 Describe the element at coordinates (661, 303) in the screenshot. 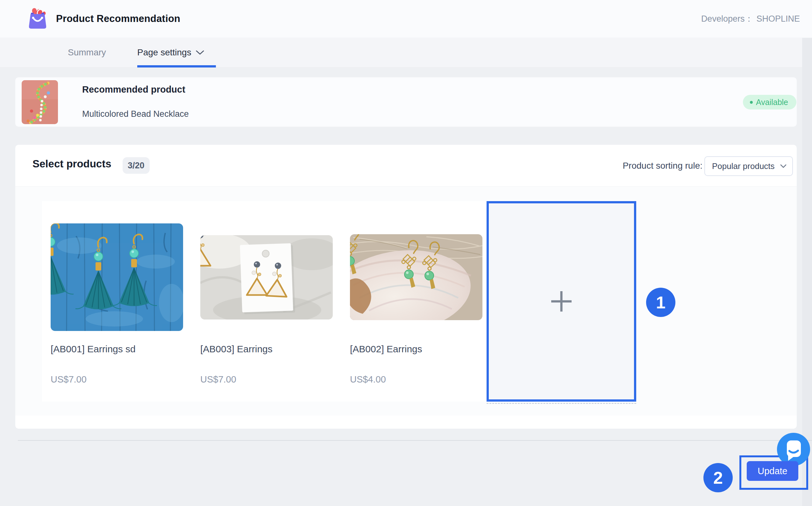

I see `annotation-step-1: 1` at that location.